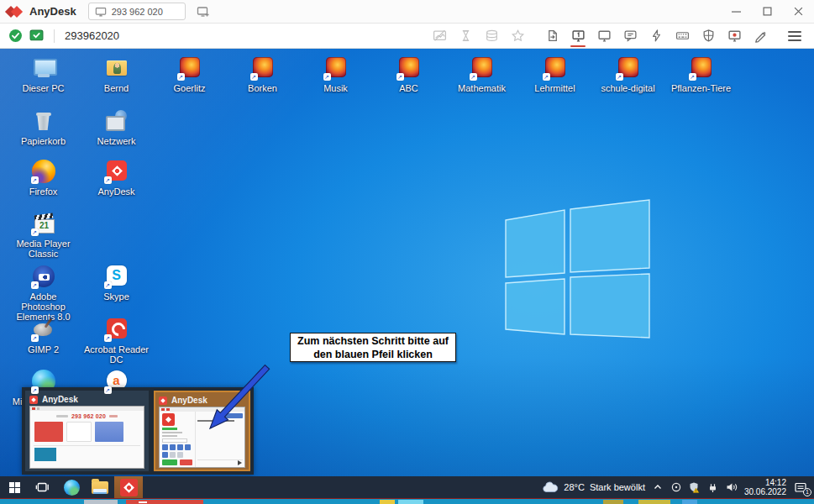 The image size is (814, 504). What do you see at coordinates (768, 12) in the screenshot?
I see `maximize-button` at bounding box center [768, 12].